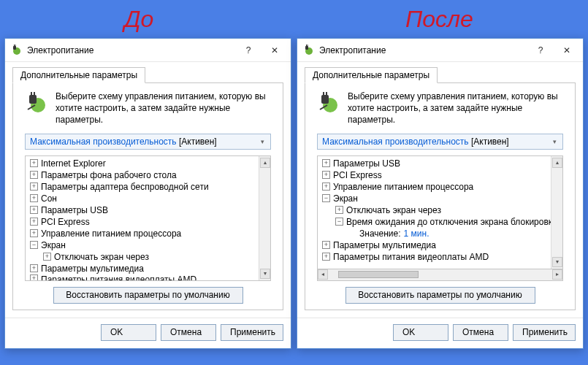 Image resolution: width=588 pixels, height=365 pixels. I want to click on scrollbar-thumb, so click(378, 274).